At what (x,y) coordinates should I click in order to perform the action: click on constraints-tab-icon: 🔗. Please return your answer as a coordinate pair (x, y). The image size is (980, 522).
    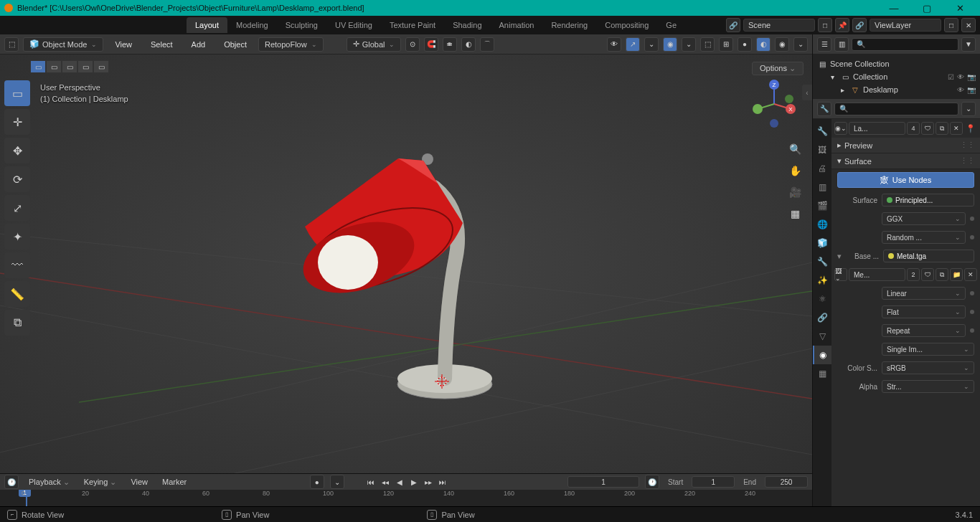
    Looking at the image, I should click on (822, 318).